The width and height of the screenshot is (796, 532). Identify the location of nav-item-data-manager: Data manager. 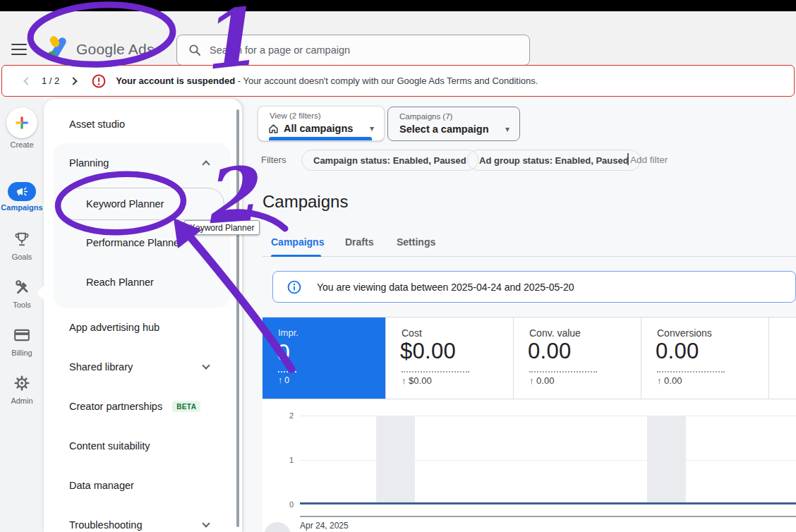
(102, 485).